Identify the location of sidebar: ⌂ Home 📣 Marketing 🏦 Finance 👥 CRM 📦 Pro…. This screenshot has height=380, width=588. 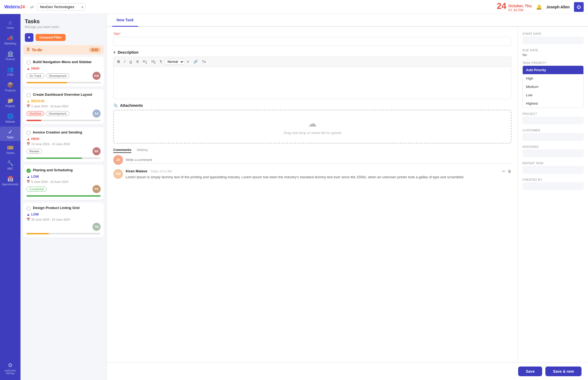
(10, 197).